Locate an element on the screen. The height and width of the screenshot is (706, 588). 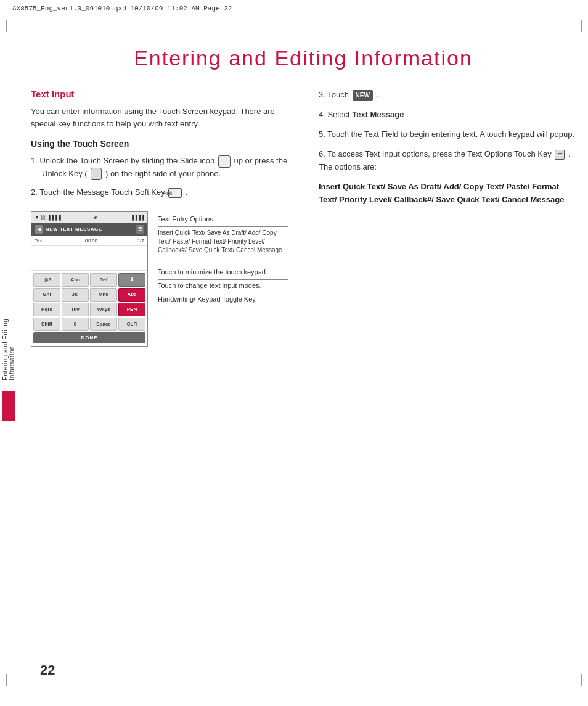
step-3-after: . is located at coordinates (378, 95).